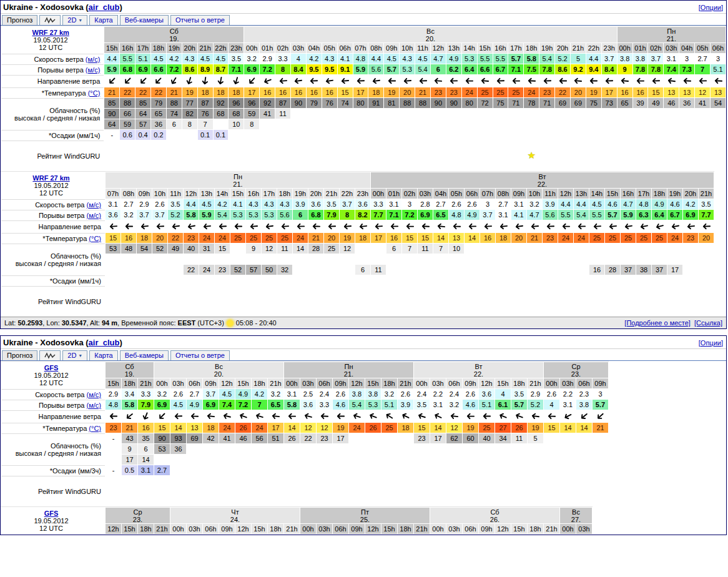  What do you see at coordinates (112, 124) in the screenshot?
I see `cloud-cell: 64` at bounding box center [112, 124].